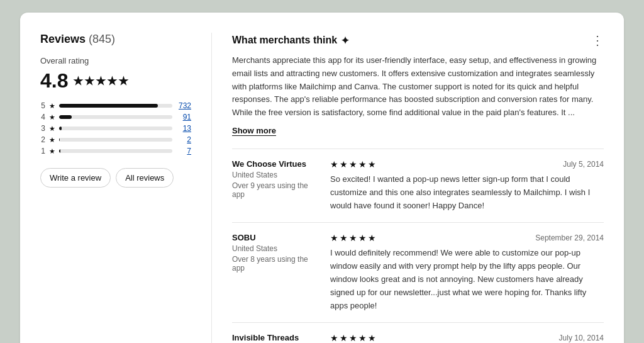 The height and width of the screenshot is (343, 644). Describe the element at coordinates (276, 249) in the screenshot. I see `reviewer-country-1: United States` at that location.